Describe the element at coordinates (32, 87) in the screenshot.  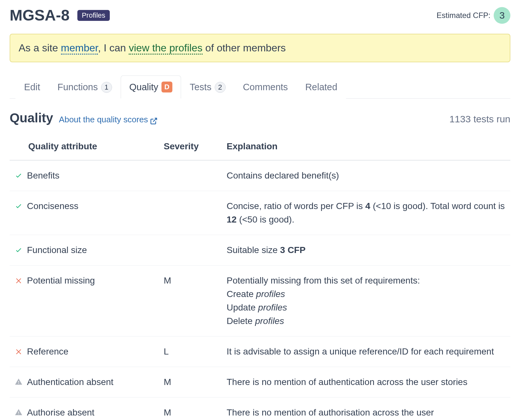
I see `tab-label: Edit` at that location.